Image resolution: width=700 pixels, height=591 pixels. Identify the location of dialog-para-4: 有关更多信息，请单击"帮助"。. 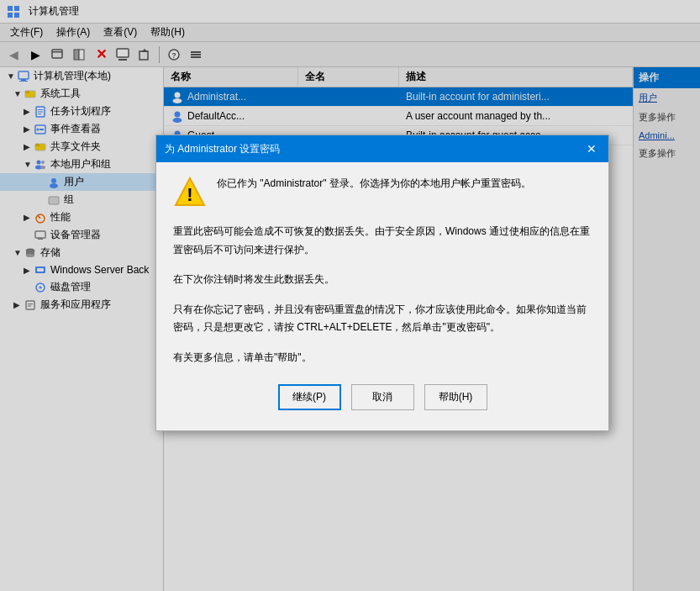
(382, 358).